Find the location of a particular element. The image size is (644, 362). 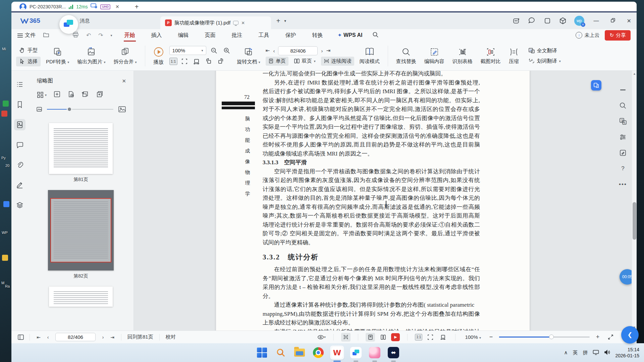

zoom-select: 100%▾ is located at coordinates (188, 50).